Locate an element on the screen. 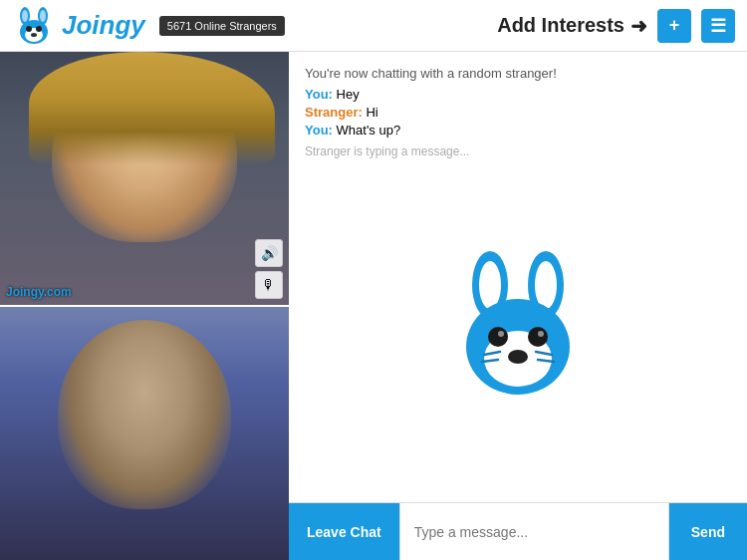  message-text: Hey is located at coordinates (349, 94).